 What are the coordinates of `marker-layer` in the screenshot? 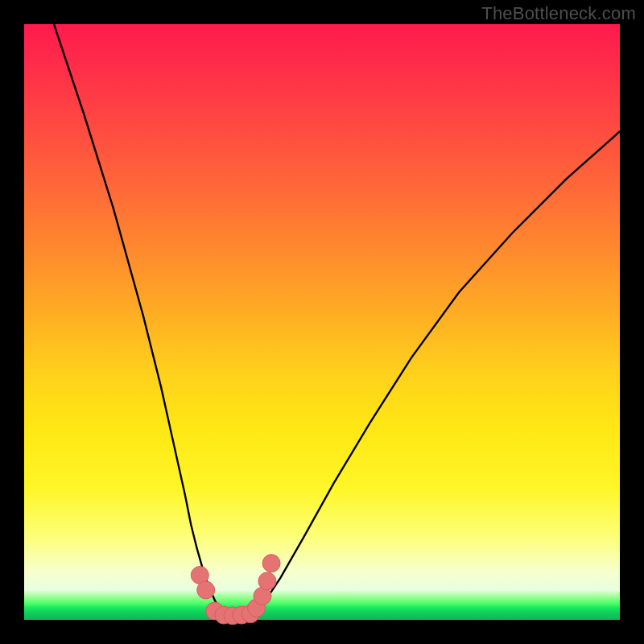 It's located at (235, 589).